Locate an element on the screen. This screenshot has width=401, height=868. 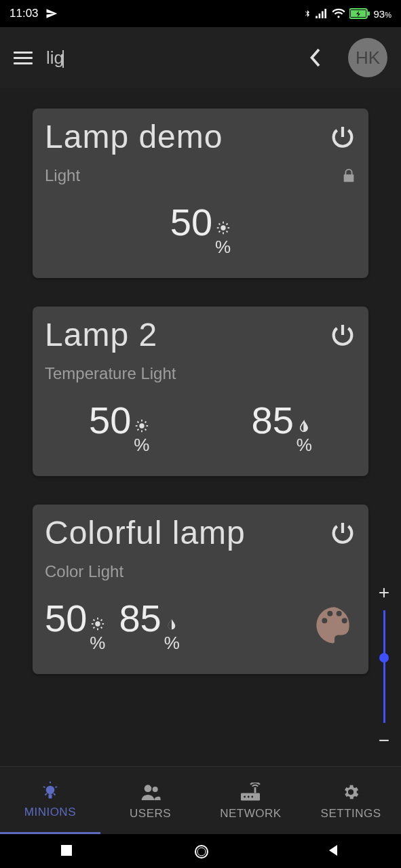
app-header: lig HK is located at coordinates (201, 58).